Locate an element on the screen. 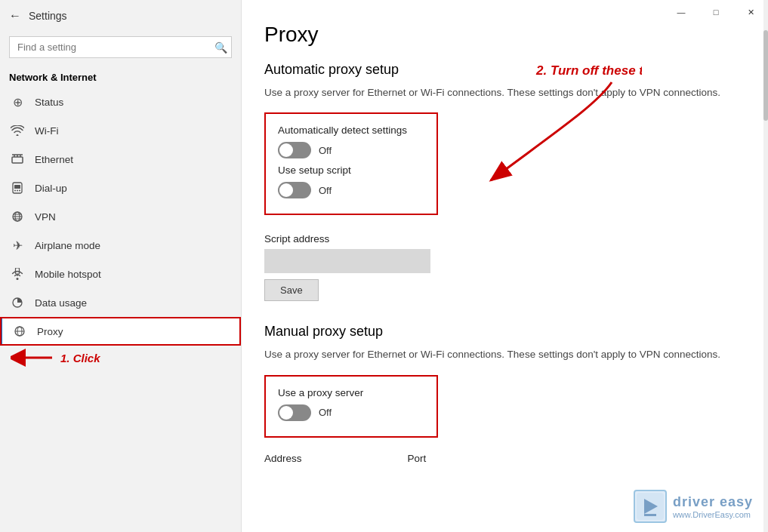 This screenshot has width=768, height=532. proxy-server-label: Use a proxy server is located at coordinates (351, 392).